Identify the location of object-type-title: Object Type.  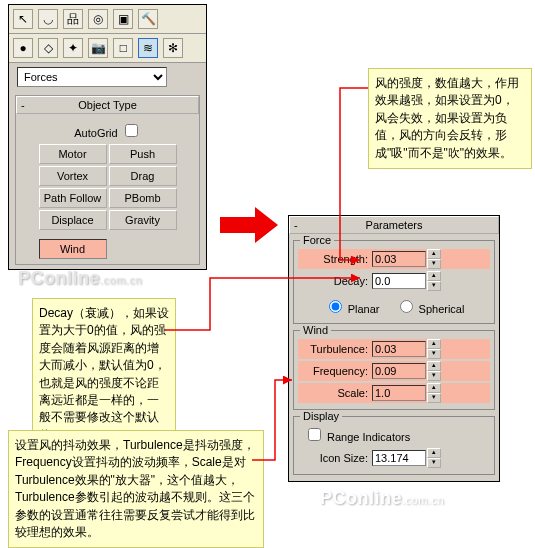
(108, 105).